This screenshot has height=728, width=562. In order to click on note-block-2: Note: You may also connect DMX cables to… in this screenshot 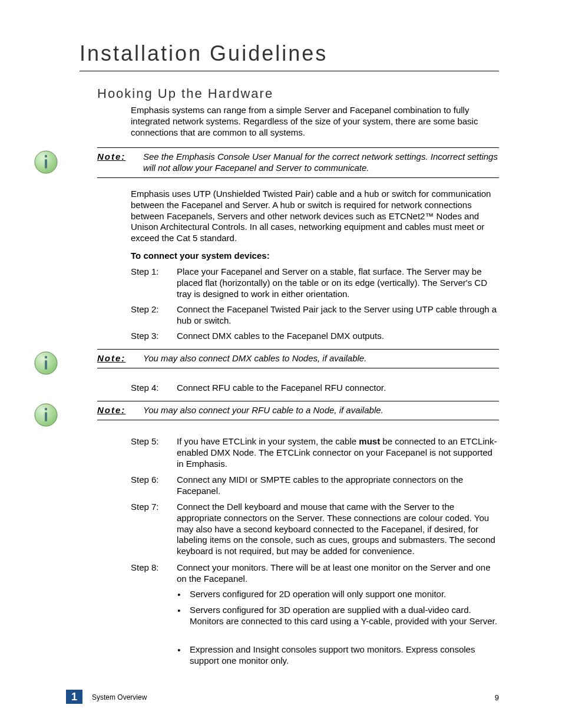, I will do `click(298, 358)`.